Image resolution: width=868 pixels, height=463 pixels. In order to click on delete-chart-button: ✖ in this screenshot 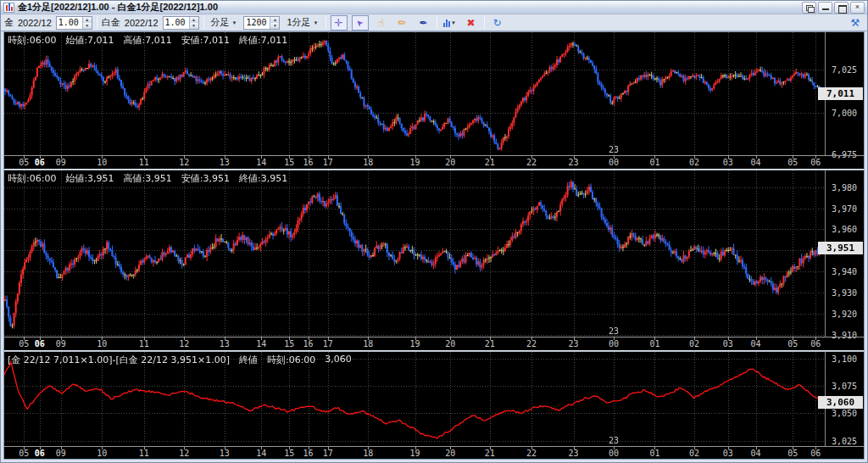, I will do `click(471, 23)`.